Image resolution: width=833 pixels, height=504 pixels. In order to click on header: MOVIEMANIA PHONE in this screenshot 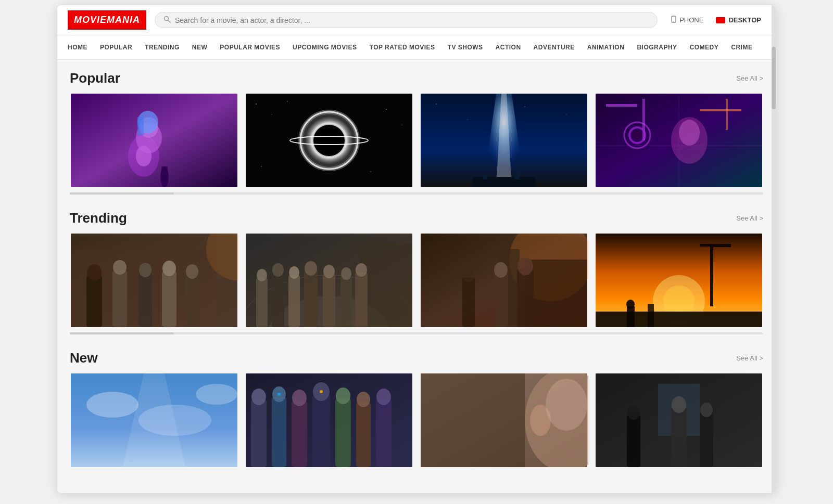, I will do `click(416, 20)`.